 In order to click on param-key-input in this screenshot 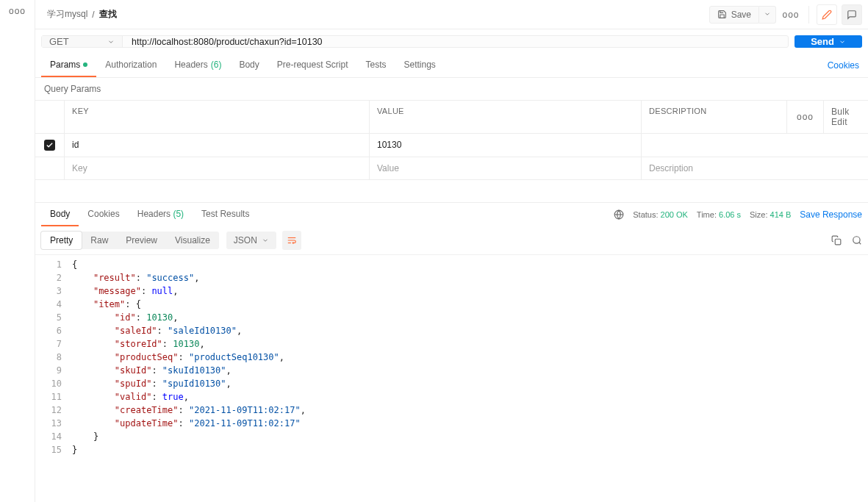, I will do `click(217, 145)`.